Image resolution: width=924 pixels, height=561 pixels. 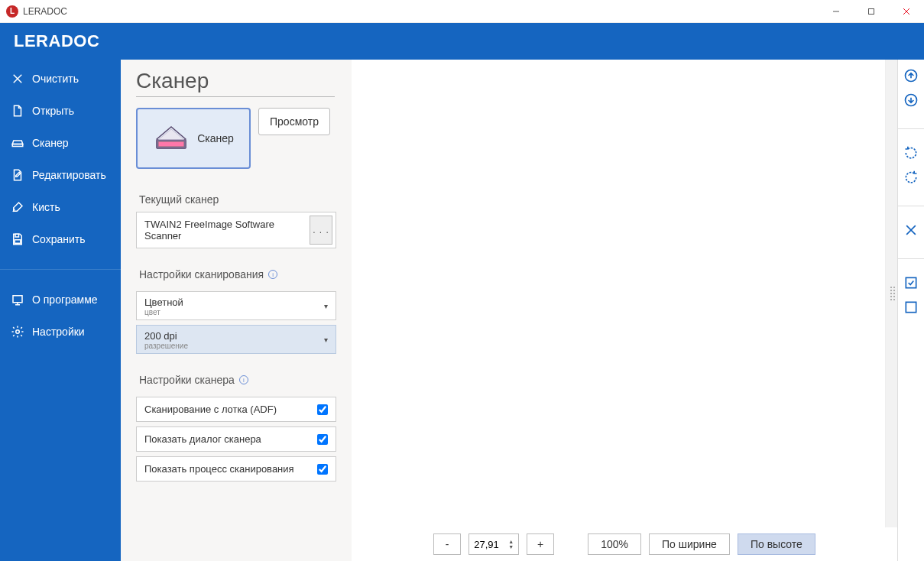 I want to click on progress-label: Показать процесс сканирования, so click(x=219, y=469).